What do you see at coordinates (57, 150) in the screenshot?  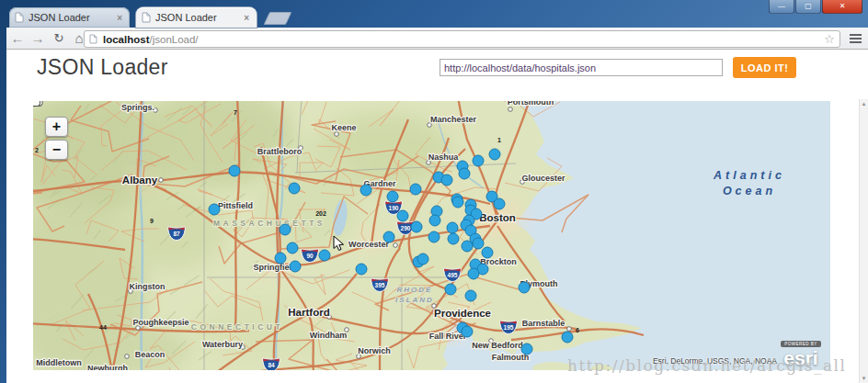 I see `zoom-out-button: −` at bounding box center [57, 150].